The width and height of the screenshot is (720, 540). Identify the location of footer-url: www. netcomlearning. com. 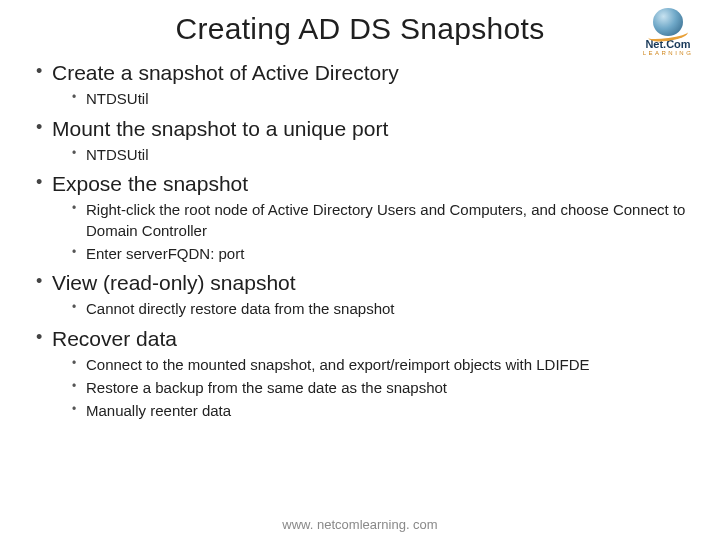
(360, 524).